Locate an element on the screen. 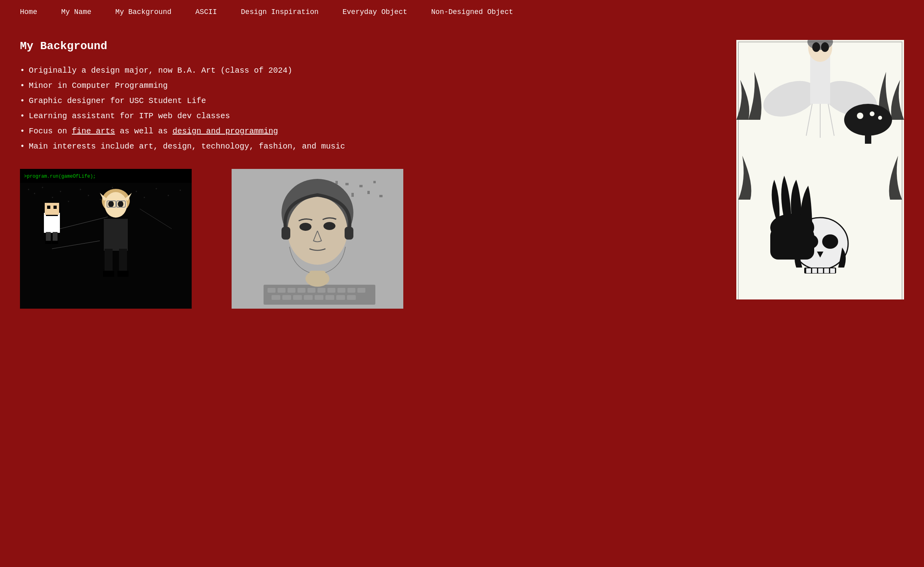 Image resolution: width=924 pixels, height=567 pixels. nav-non-designed-object: Non-Designed Object is located at coordinates (472, 12).